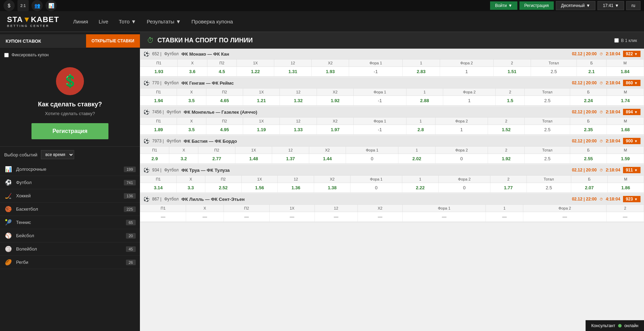 The width and height of the screenshot is (644, 331). I want to click on sidebar-register-button: Регистрация, so click(70, 131).